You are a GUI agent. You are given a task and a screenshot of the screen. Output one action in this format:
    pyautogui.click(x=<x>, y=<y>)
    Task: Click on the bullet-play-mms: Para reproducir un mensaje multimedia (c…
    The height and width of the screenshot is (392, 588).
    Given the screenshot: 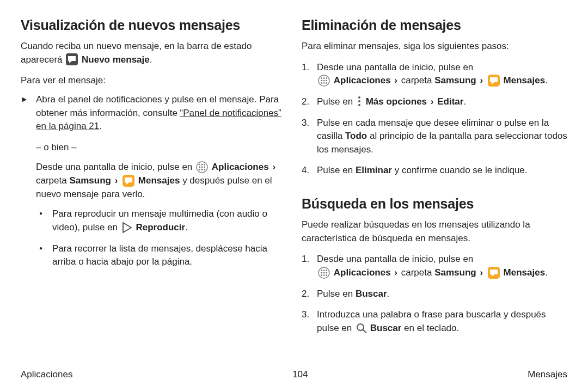 What is the action you would take?
    pyautogui.click(x=161, y=221)
    